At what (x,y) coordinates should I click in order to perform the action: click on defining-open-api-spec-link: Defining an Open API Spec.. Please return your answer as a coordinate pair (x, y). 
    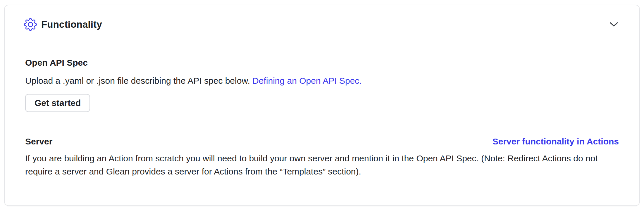
    Looking at the image, I should click on (307, 81).